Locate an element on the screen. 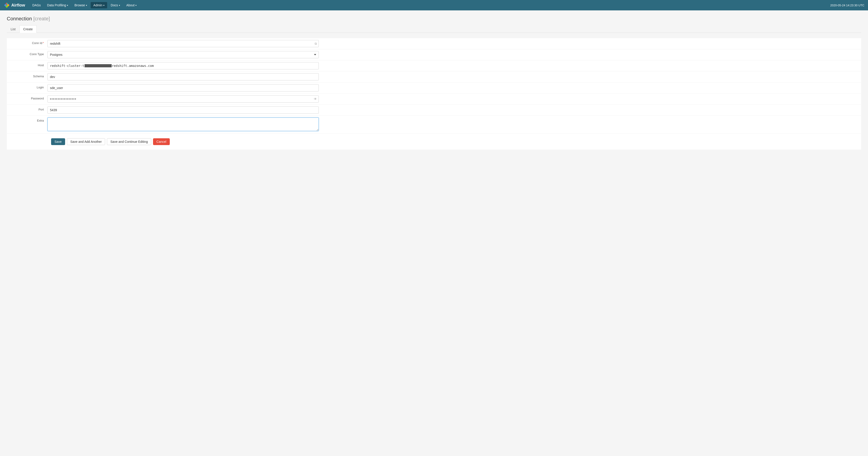 This screenshot has width=868, height=456. login-input is located at coordinates (183, 88).